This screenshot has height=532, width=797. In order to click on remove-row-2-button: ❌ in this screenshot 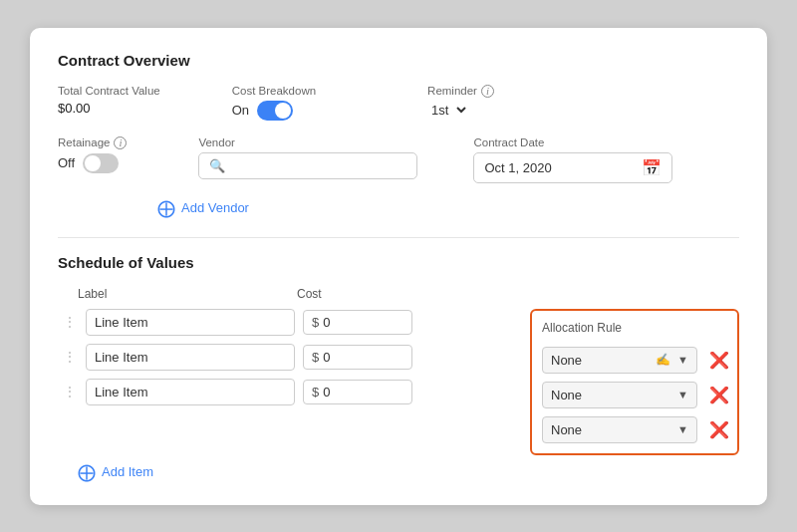, I will do `click(718, 395)`.